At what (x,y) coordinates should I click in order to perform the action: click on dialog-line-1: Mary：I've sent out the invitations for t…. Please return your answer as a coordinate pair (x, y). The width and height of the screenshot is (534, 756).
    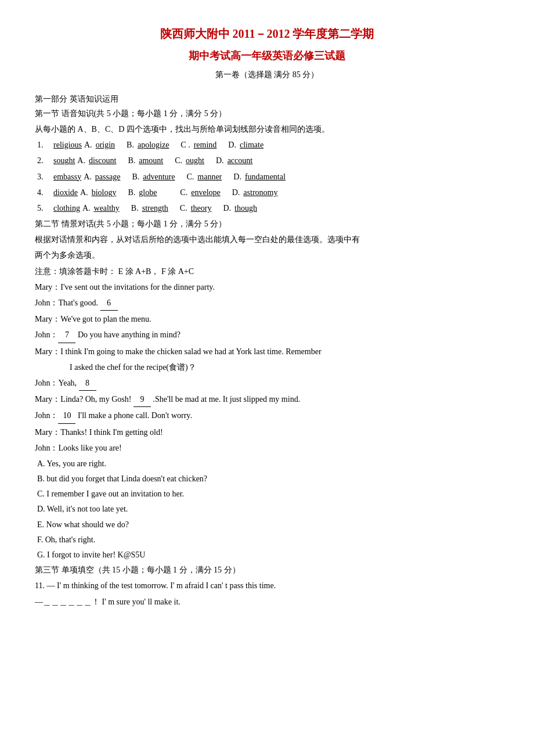
    Looking at the image, I should click on (267, 287).